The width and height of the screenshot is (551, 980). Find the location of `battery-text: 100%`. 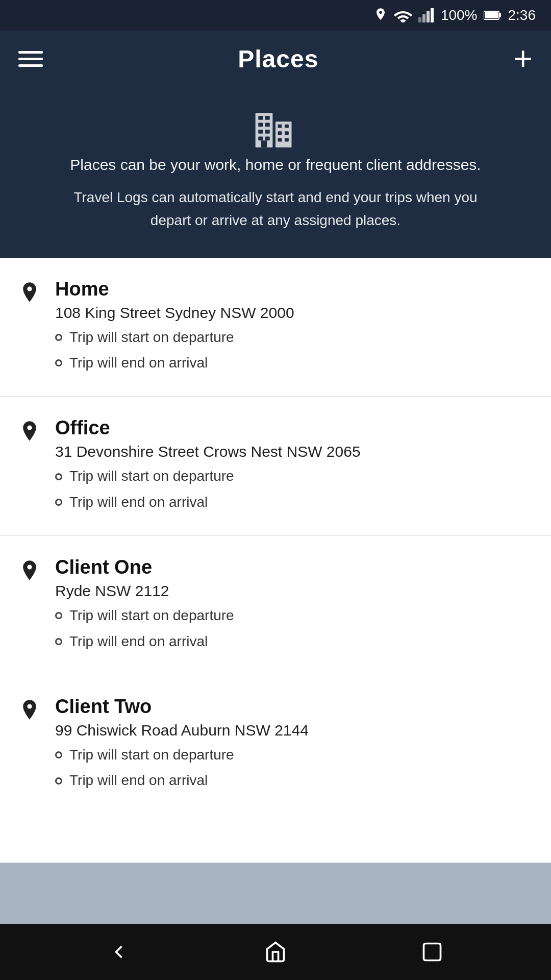

battery-text: 100% is located at coordinates (459, 15).